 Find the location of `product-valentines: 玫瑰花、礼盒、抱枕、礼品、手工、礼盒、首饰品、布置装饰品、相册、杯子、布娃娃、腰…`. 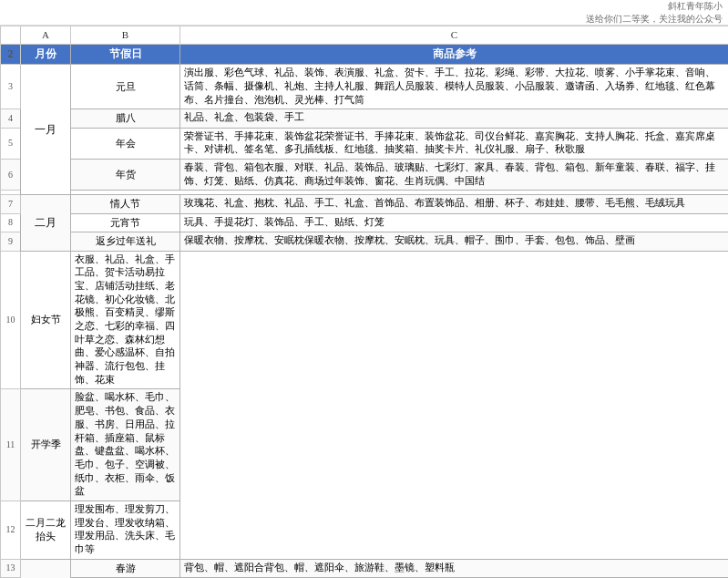

product-valentines: 玫瑰花、礼盒、抱枕、礼品、手工、礼盒、首饰品、布置装饰品、相册、杯子、布娃娃、腰… is located at coordinates (455, 204).